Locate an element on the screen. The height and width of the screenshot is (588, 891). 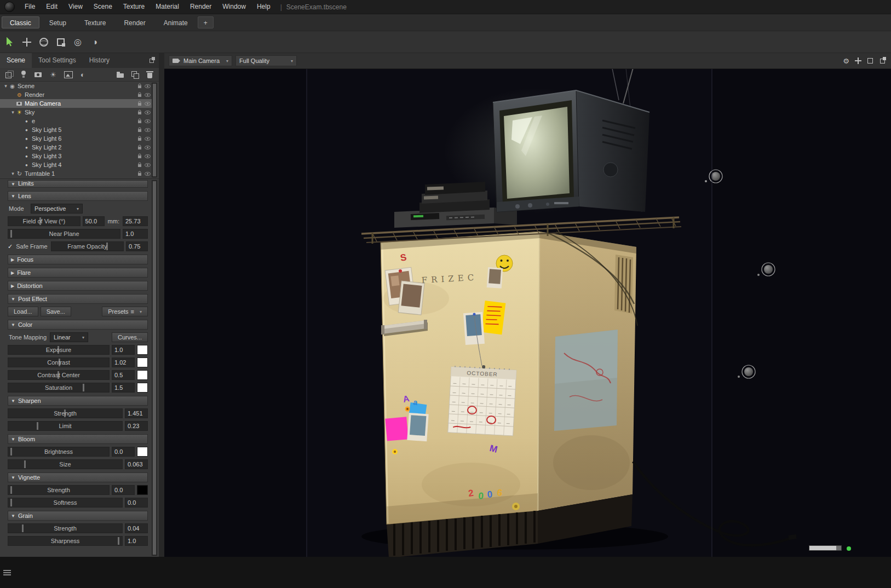
menu-item: File is located at coordinates (30, 7).